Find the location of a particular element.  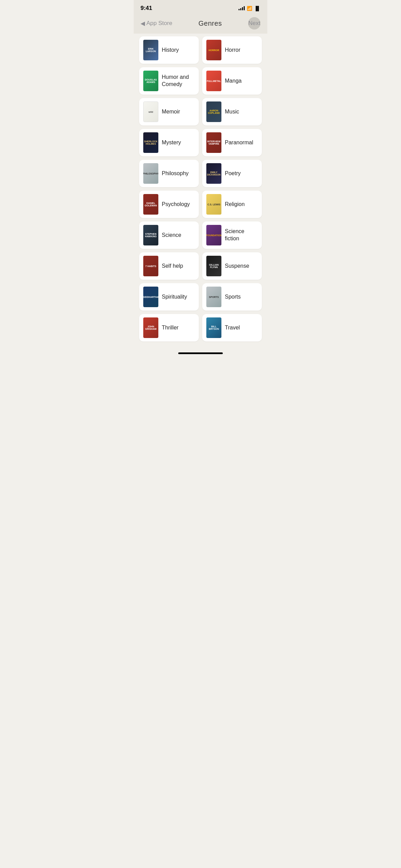

genre-card-science: STEPHEN HAWKINGScience is located at coordinates (169, 235).